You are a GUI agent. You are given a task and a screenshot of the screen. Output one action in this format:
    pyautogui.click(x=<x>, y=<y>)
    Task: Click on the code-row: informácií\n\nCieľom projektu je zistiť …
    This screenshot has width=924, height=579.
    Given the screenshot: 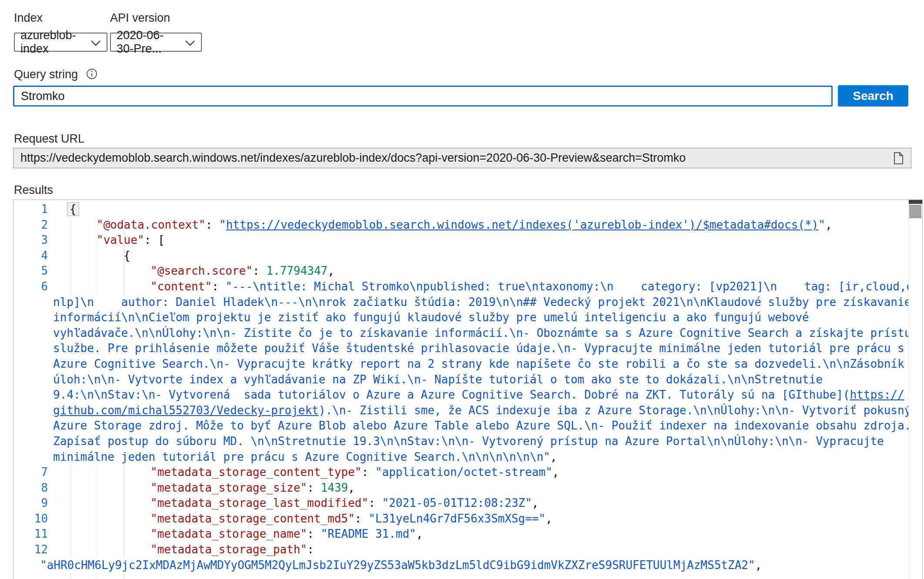 What is the action you would take?
    pyautogui.click(x=461, y=318)
    